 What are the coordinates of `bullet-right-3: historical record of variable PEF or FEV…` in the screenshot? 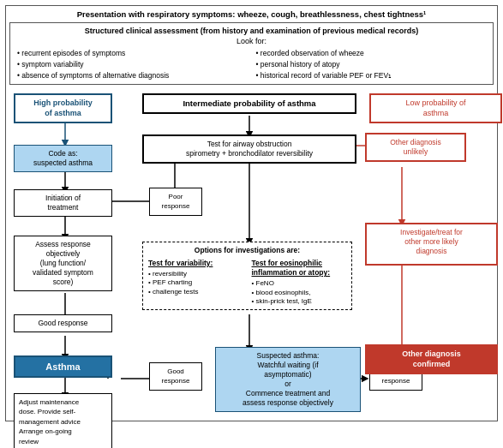 It's located at (372, 75).